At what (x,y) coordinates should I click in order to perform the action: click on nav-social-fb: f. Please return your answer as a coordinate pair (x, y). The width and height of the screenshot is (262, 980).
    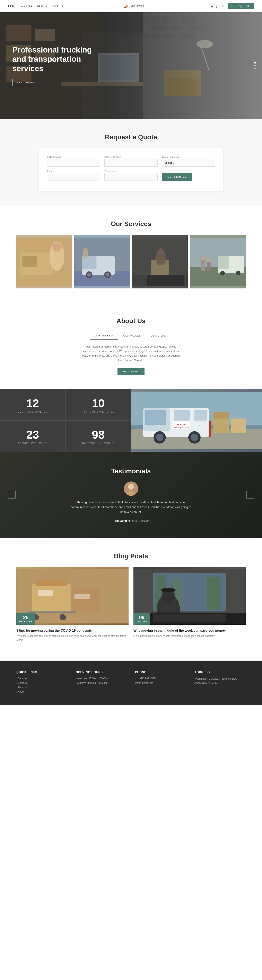
    Looking at the image, I should click on (207, 6).